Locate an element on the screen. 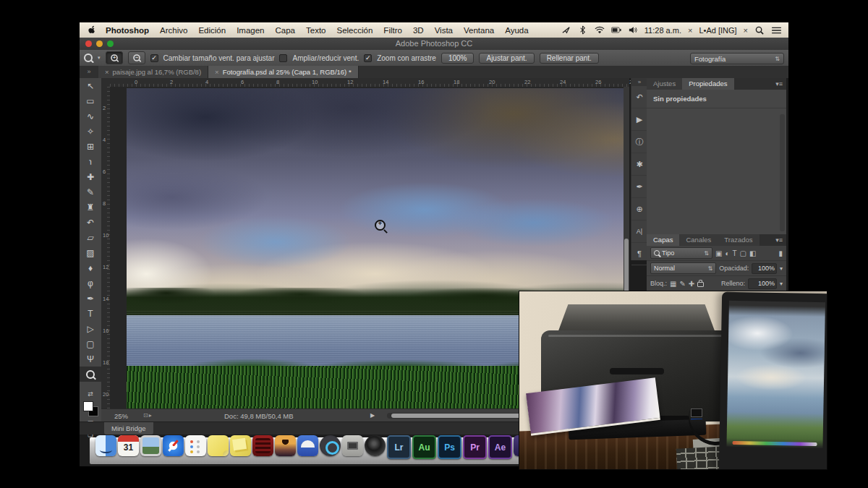 The image size is (868, 488). paragraph-panel-button: ¶ is located at coordinates (639, 254).